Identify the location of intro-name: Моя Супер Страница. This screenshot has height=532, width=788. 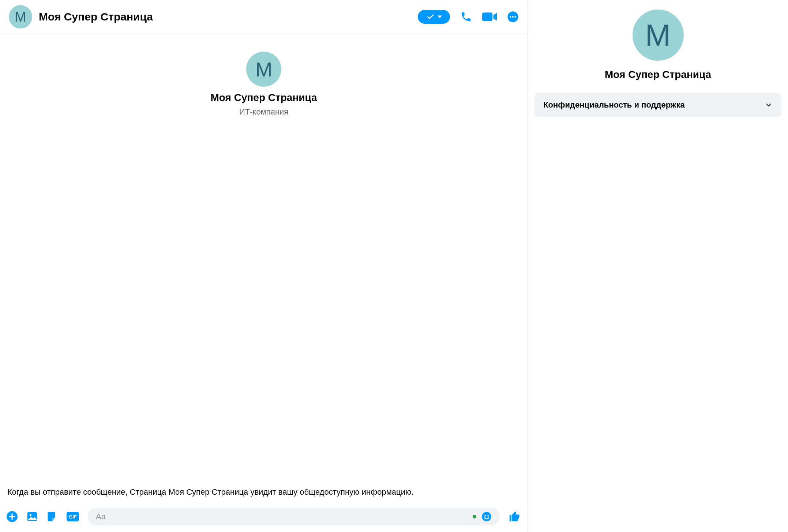
(263, 98).